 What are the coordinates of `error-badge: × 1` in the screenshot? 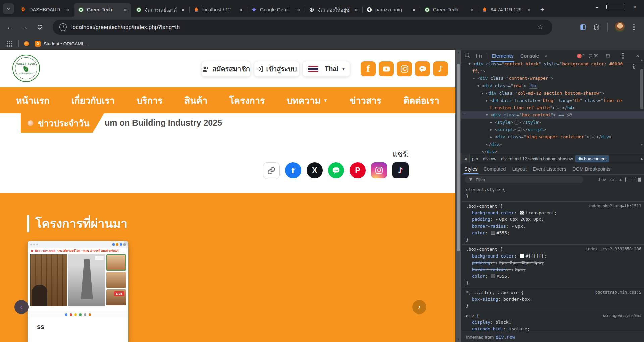 It's located at (581, 56).